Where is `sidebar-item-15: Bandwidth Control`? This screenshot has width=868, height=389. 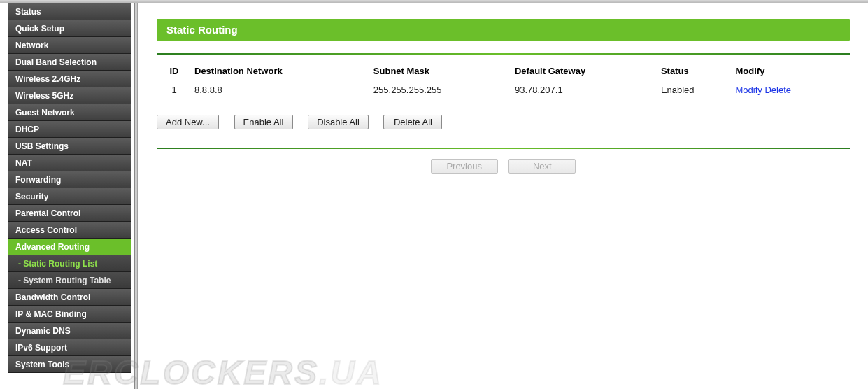 sidebar-item-15: Bandwidth Control is located at coordinates (70, 297).